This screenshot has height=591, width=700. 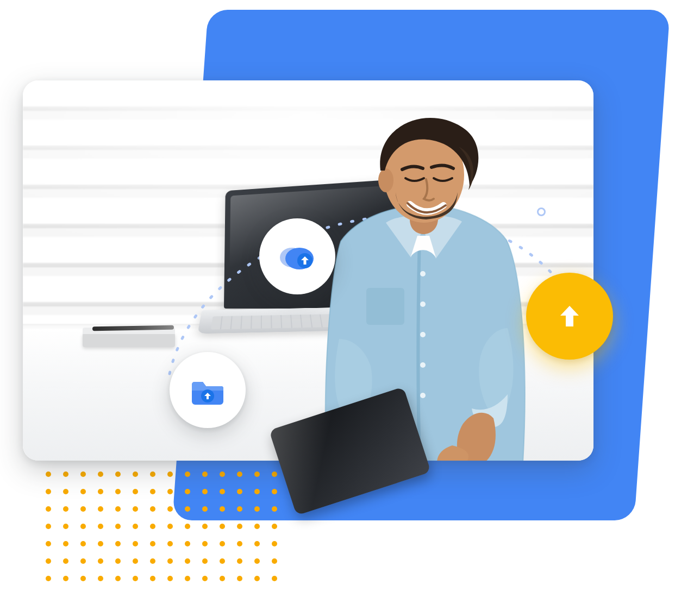 I want to click on yellow-upload-button, so click(x=570, y=316).